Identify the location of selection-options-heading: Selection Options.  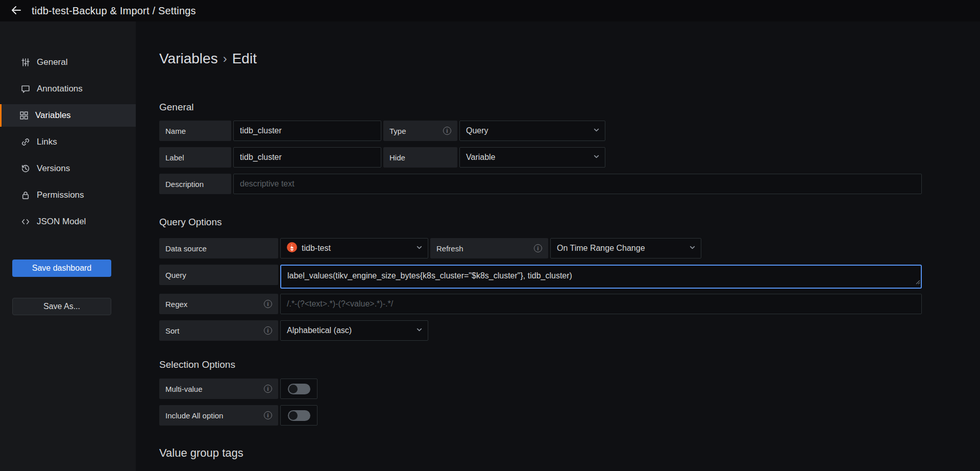
(541, 365).